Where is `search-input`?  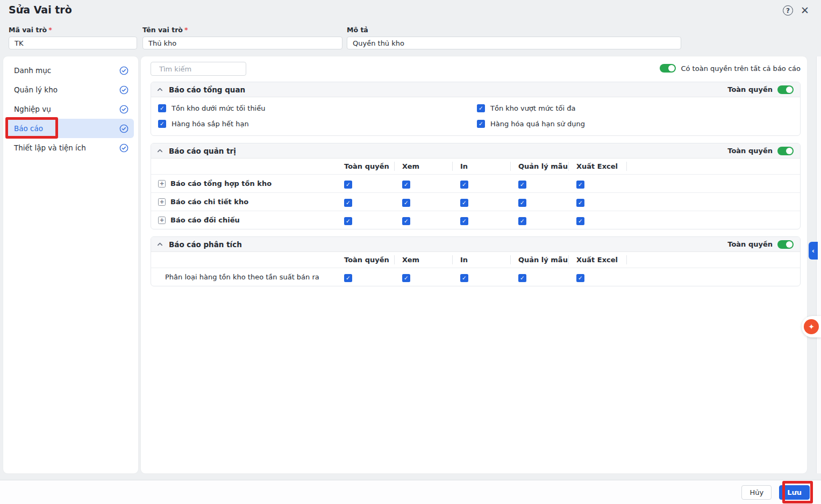 search-input is located at coordinates (205, 69).